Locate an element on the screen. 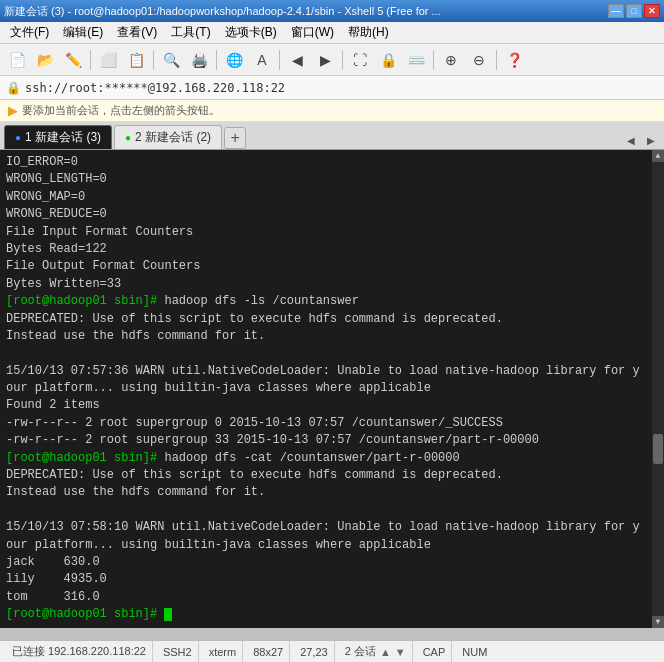 This screenshot has height=662, width=664. toolbar-paste: 📋 is located at coordinates (136, 60).